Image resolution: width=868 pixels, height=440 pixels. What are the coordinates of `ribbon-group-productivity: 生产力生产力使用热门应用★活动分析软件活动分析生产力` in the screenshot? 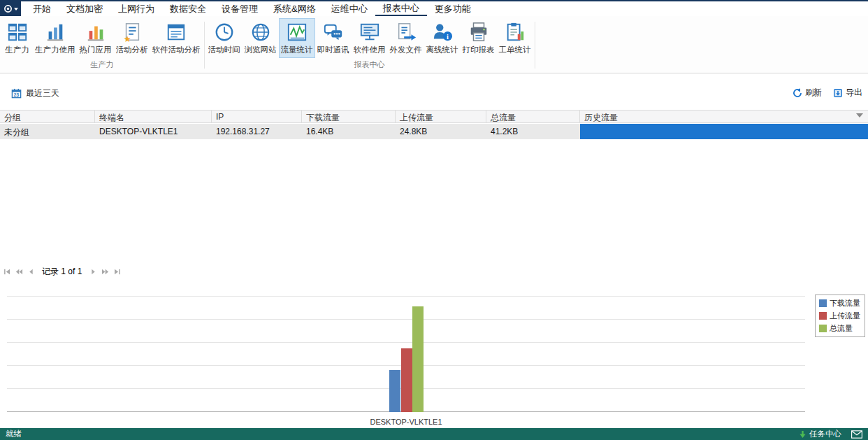 It's located at (102, 45).